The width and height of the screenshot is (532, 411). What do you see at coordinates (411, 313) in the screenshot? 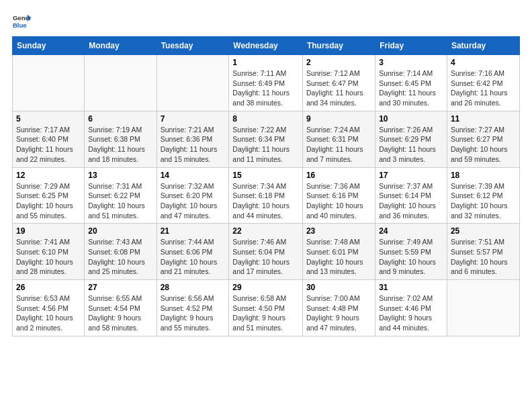
I see `day-info: Sunrise: 7:02 AM Sunset: 4:46 PM Dayligh…` at bounding box center [411, 313].